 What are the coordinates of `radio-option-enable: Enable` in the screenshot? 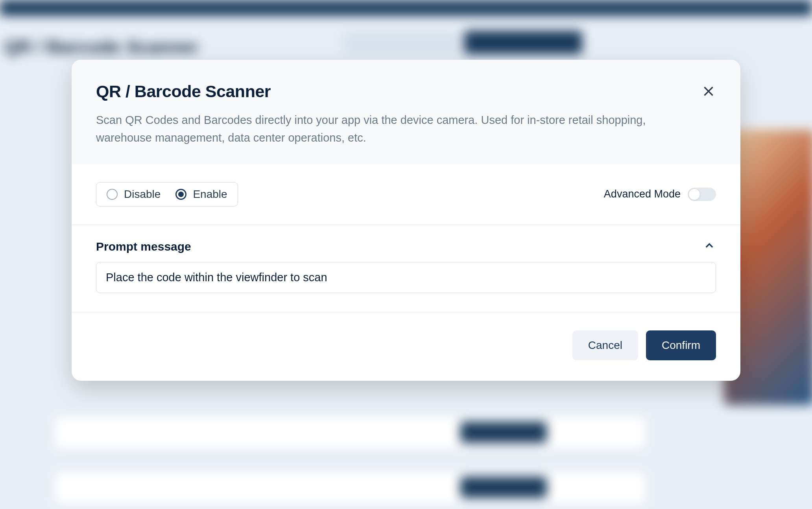 It's located at (201, 194).